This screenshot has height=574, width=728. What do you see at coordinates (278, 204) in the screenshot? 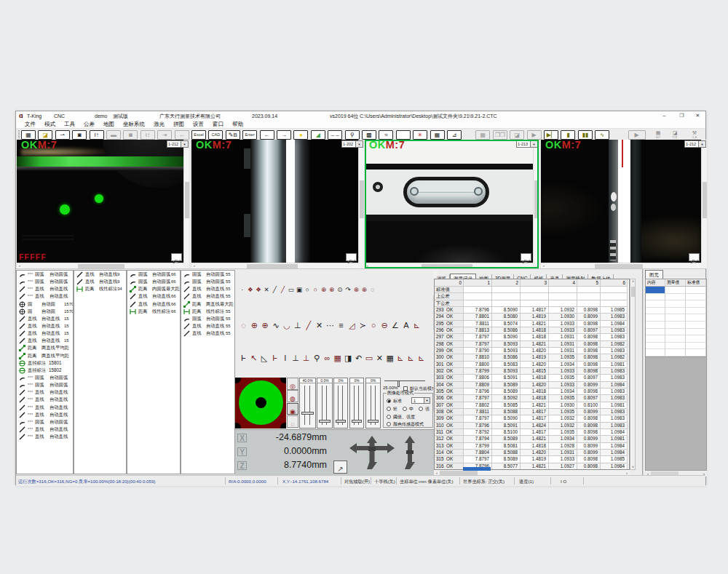
I see `camera-view-2: OKM:71-202▼‹` at bounding box center [278, 204].